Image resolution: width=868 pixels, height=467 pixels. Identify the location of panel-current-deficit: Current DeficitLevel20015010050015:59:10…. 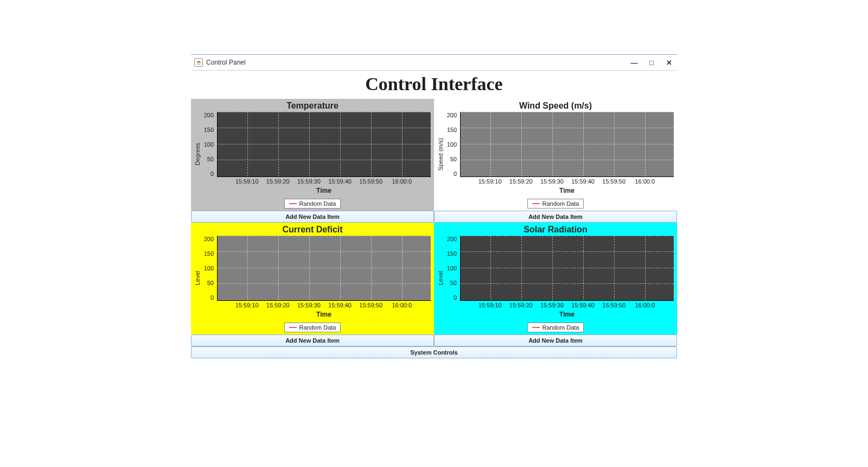
(312, 279).